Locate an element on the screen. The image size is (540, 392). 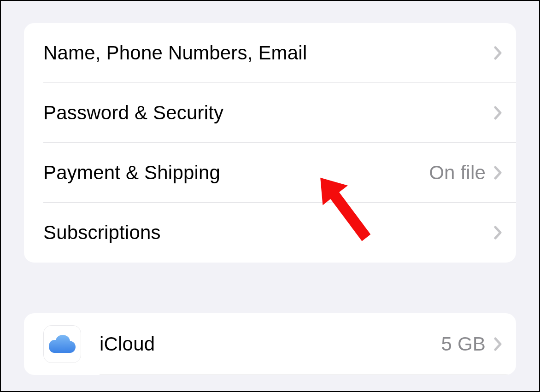
row-password-security: Password & Security is located at coordinates (270, 113).